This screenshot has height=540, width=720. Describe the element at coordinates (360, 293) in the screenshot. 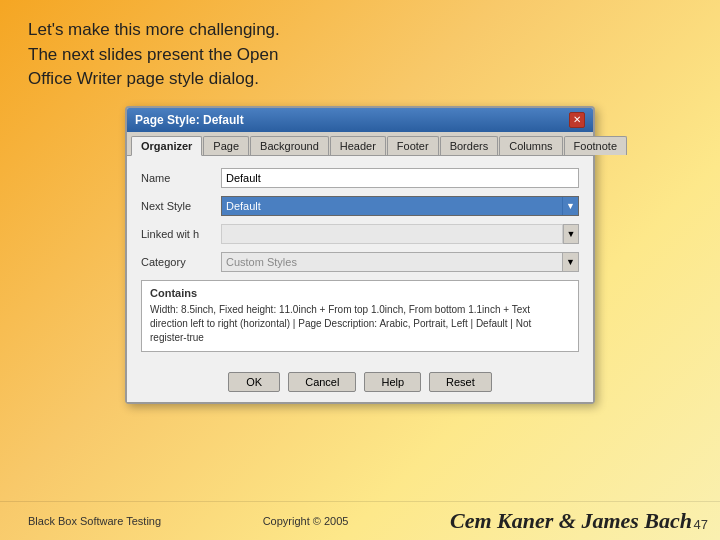

I see `contains-label: Contains` at that location.